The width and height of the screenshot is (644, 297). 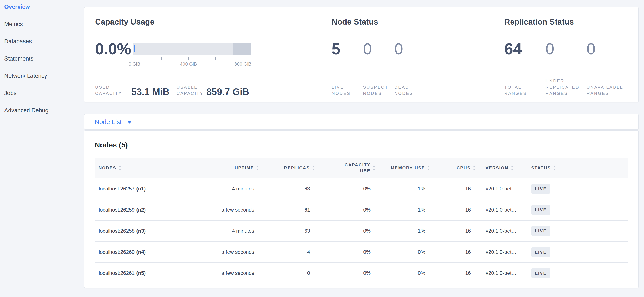 I want to click on column-header-status: STATUS, so click(x=578, y=168).